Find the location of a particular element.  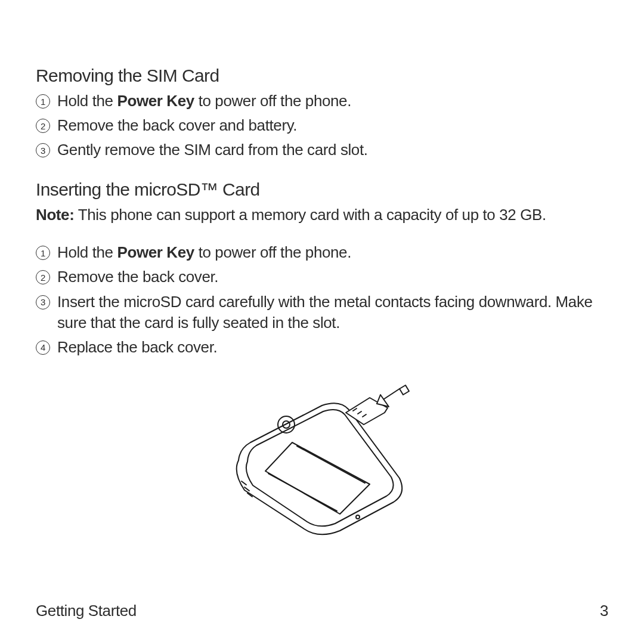

step-text: Replace the back cover. is located at coordinates (333, 347).